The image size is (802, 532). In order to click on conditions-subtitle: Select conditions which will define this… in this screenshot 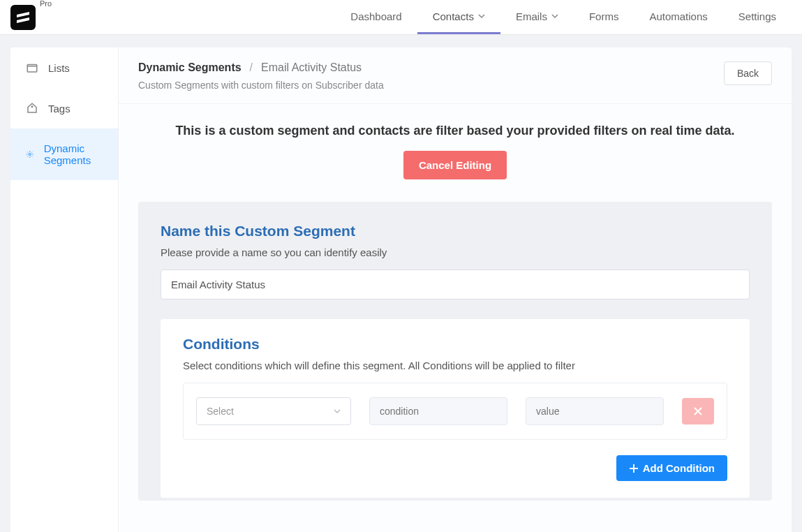, I will do `click(455, 366)`.